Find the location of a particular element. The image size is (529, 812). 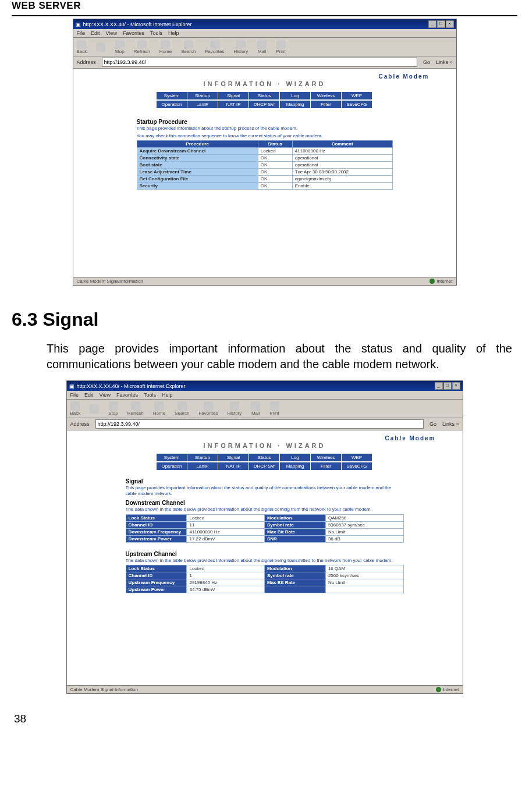

startup-table: Procedure Status Comment Acquire Downstr… is located at coordinates (265, 165).